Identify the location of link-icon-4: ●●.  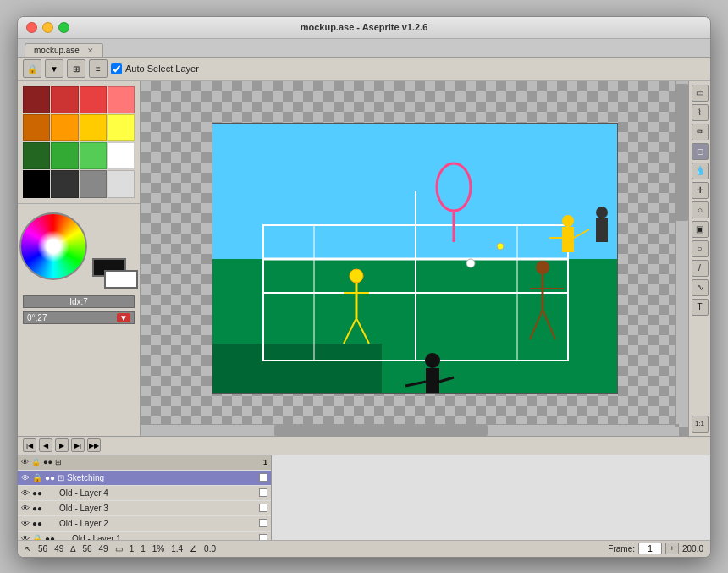
(37, 493).